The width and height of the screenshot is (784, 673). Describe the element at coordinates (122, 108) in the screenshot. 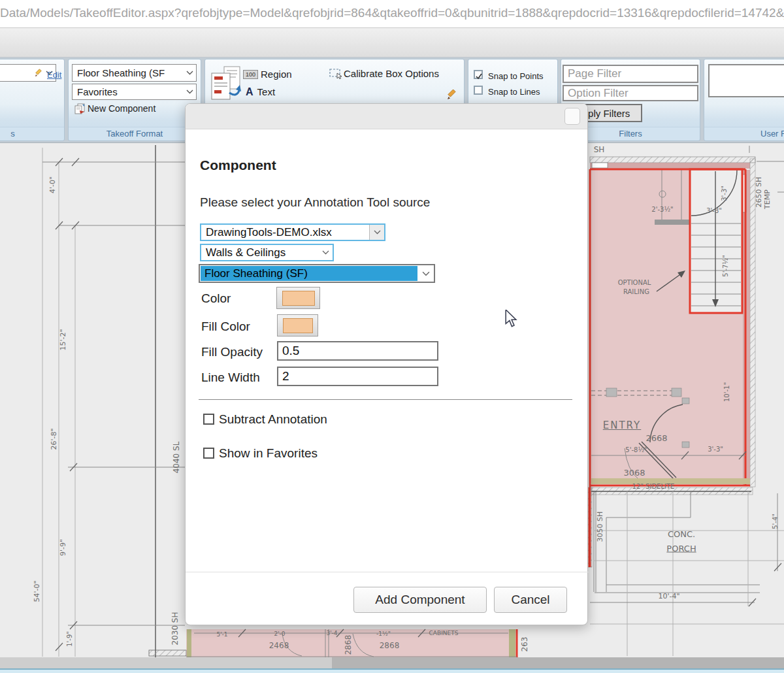

I see `new-component-label: New Component` at that location.